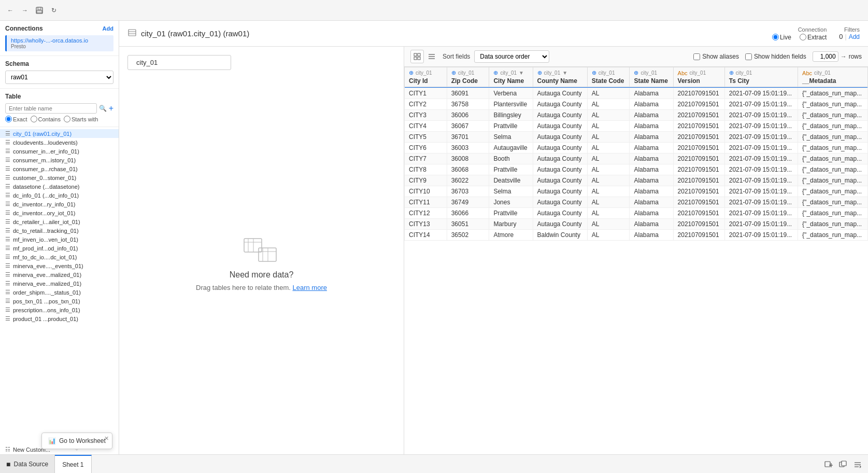  What do you see at coordinates (59, 195) in the screenshot?
I see `table-item: ☰dc_info_01 (...dc_info_01)` at bounding box center [59, 195].